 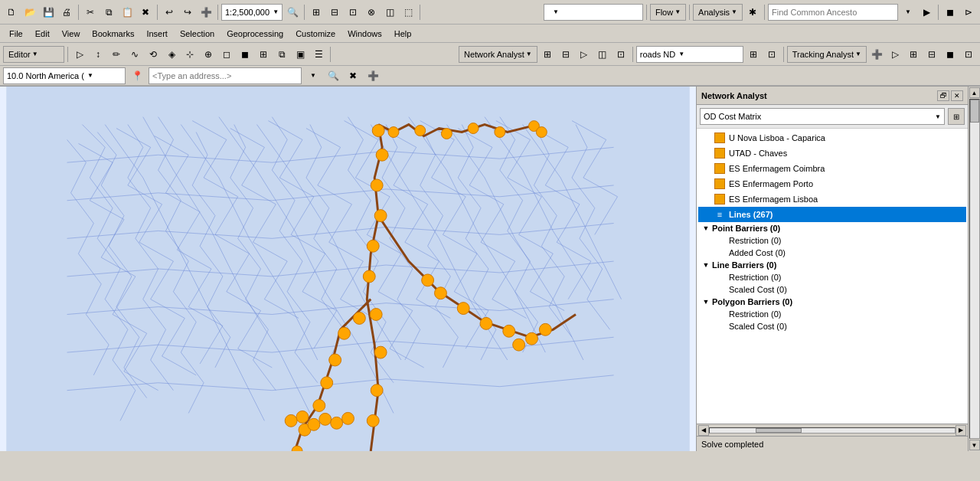 What do you see at coordinates (188, 12) in the screenshot?
I see `redo-btn: ↪` at bounding box center [188, 12].